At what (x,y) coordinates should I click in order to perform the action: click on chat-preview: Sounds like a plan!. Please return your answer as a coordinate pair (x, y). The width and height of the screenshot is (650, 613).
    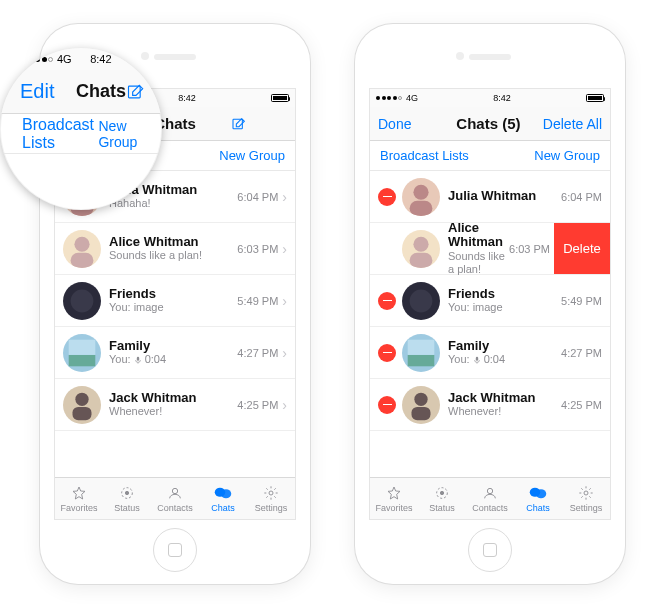
    Looking at the image, I should click on (476, 263).